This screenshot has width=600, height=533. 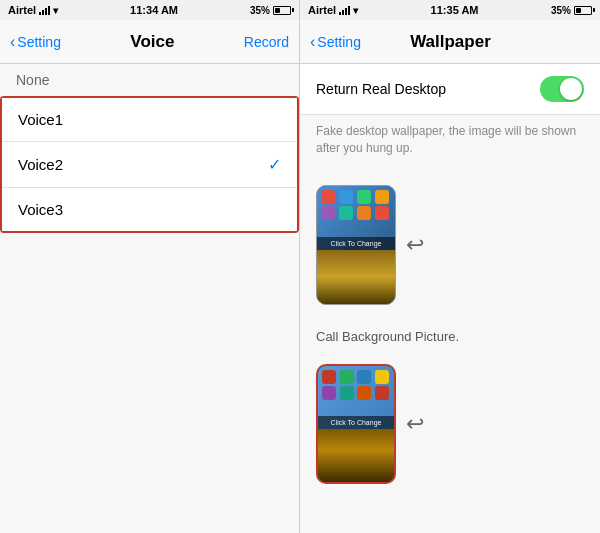 What do you see at coordinates (450, 245) in the screenshot?
I see `wallpaper-preview-section: Click To Change ↩` at bounding box center [450, 245].